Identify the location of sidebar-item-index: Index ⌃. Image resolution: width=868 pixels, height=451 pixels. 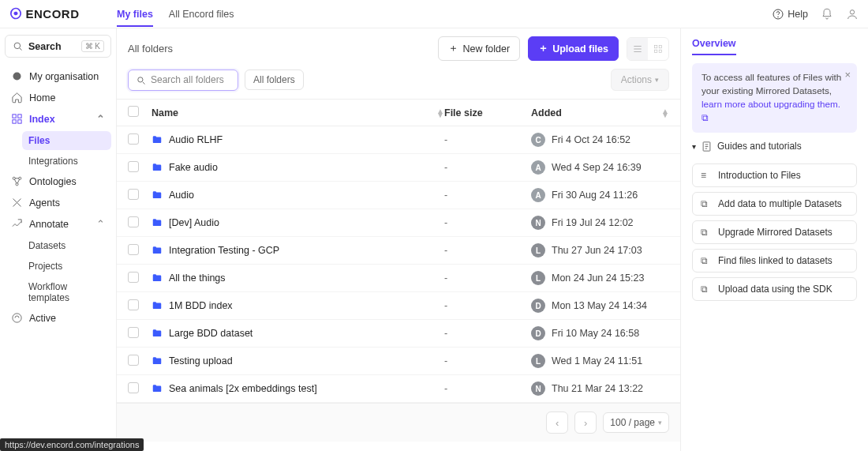
(58, 118).